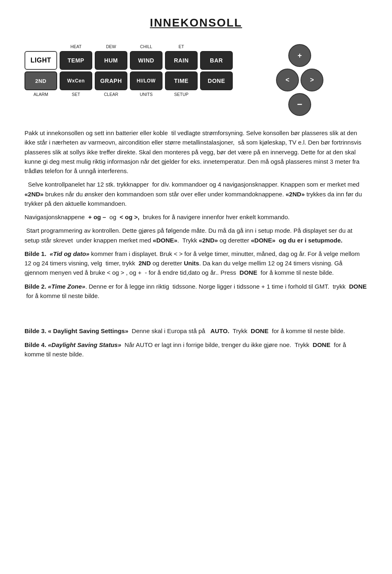 Image resolution: width=392 pixels, height=574 pixels. What do you see at coordinates (312, 80) in the screenshot?
I see `nav-right-button: >` at bounding box center [312, 80].